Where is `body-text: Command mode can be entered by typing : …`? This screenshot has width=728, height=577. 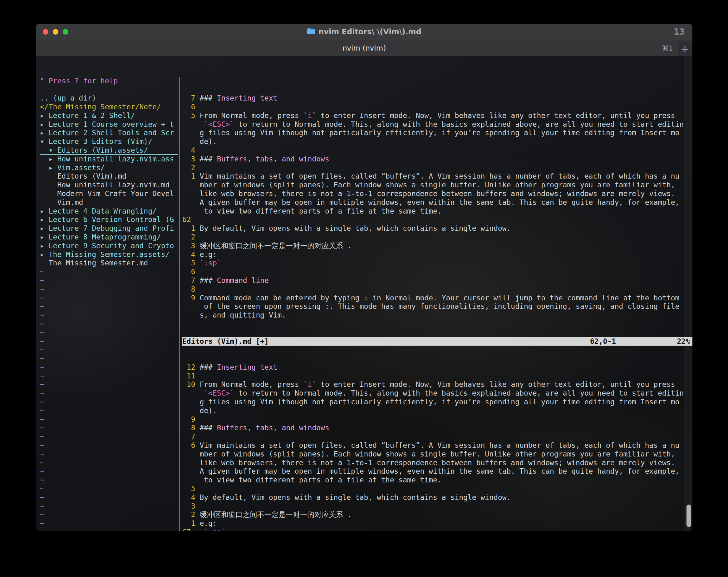
body-text: Command mode can be entered by typing : … is located at coordinates (440, 298).